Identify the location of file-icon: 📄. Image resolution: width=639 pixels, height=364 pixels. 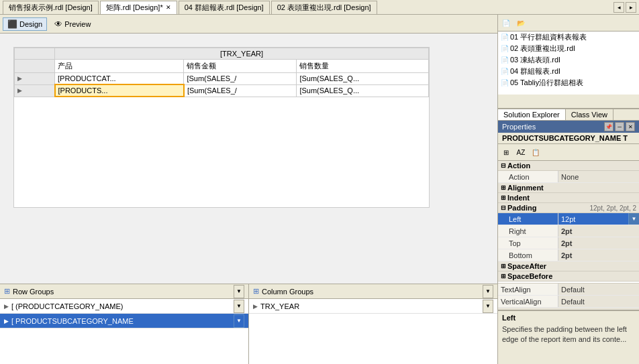
(505, 48).